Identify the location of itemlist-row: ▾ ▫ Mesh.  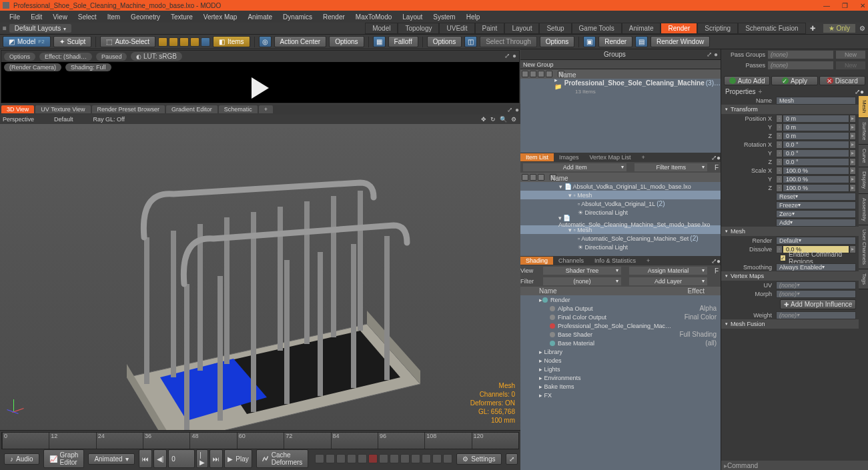
(620, 195).